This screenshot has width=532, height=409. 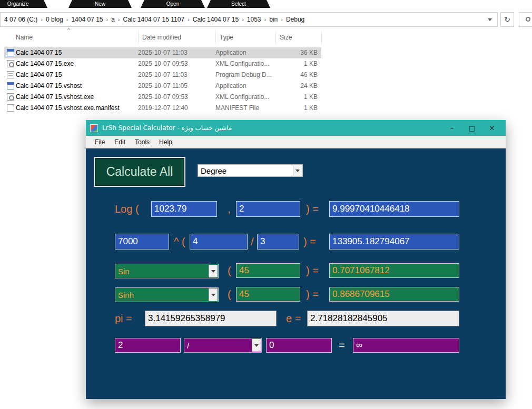 I want to click on breadcrumb-item: 1053, so click(x=254, y=19).